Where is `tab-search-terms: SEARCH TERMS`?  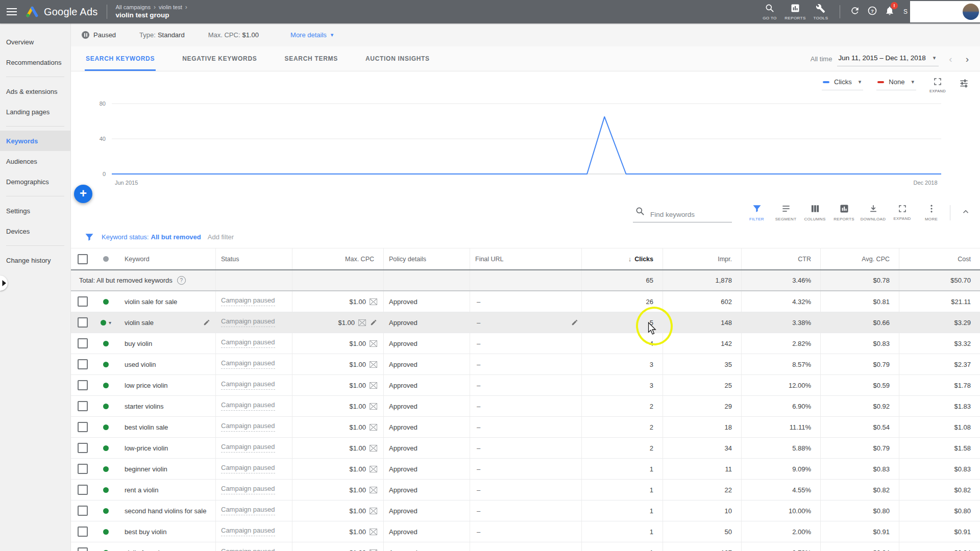
tab-search-terms: SEARCH TERMS is located at coordinates (311, 59).